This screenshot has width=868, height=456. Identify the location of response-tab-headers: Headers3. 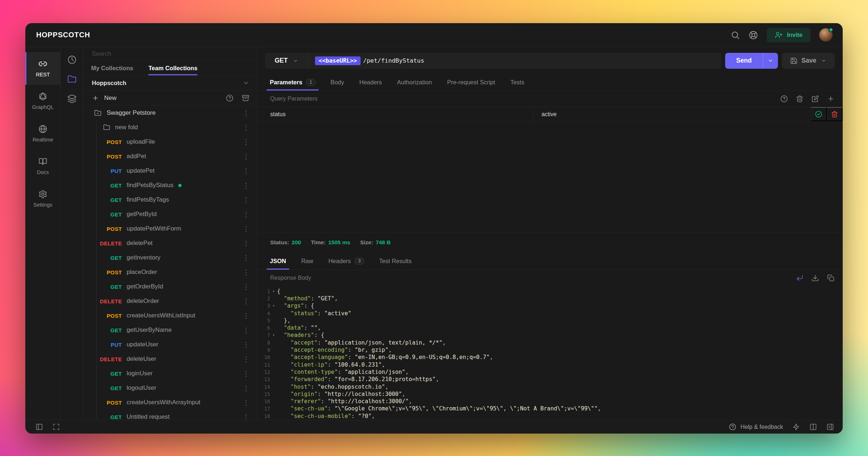
(346, 261).